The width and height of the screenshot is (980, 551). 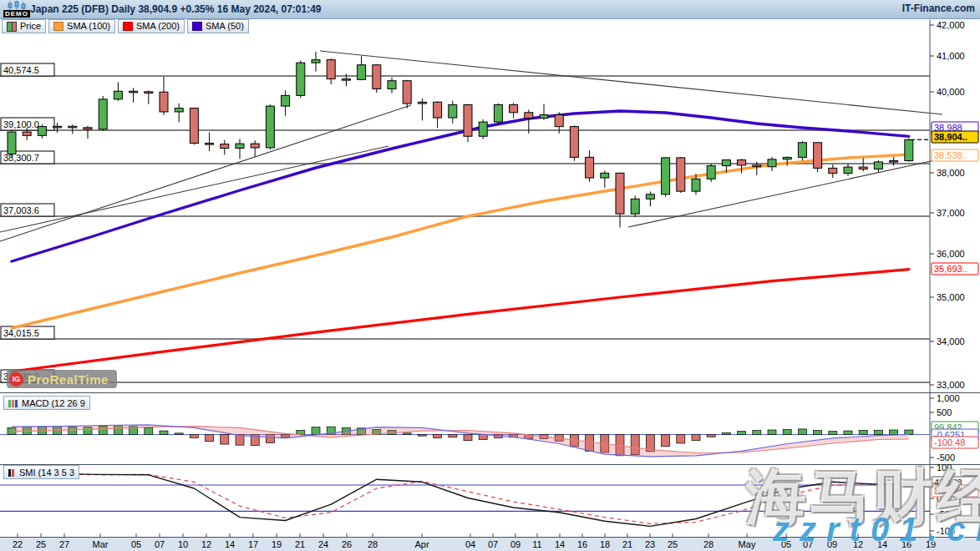 What do you see at coordinates (949, 442) in the screenshot?
I see `svg-text: -100.48` at bounding box center [949, 442].